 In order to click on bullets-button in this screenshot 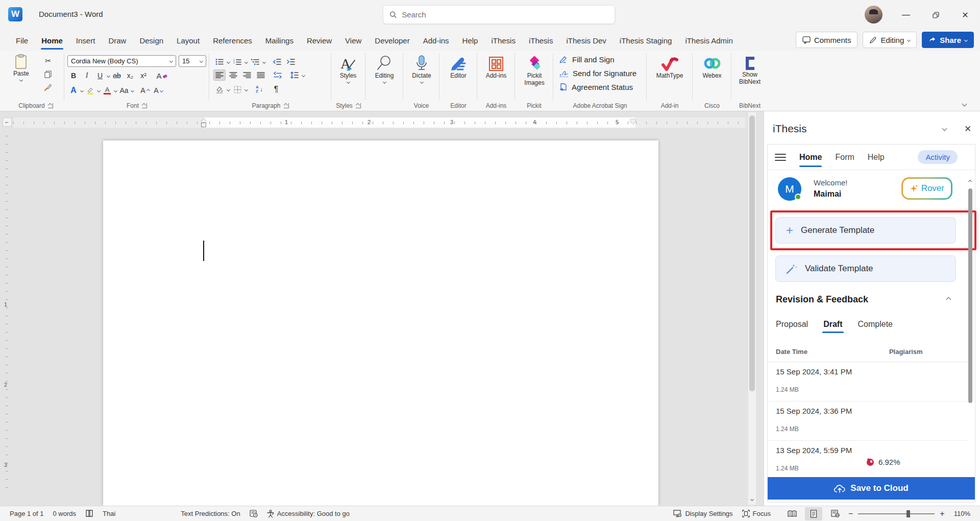, I will do `click(219, 62)`.